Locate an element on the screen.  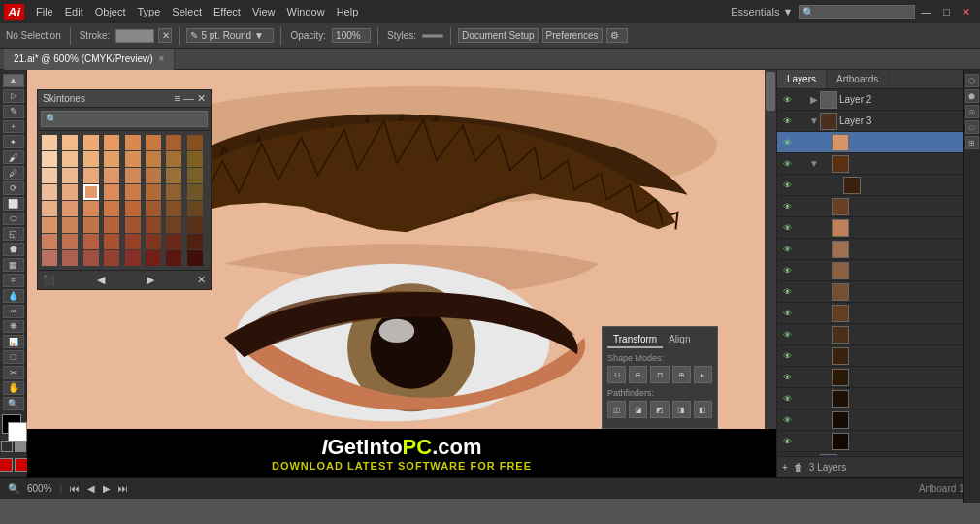
unite-btn: ⊔ is located at coordinates (617, 375).